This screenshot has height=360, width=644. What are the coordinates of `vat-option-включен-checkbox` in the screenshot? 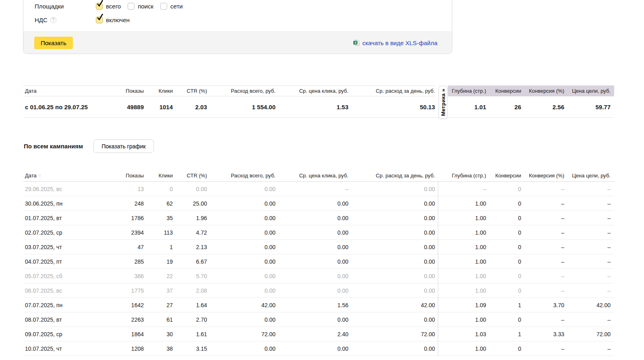 It's located at (99, 20).